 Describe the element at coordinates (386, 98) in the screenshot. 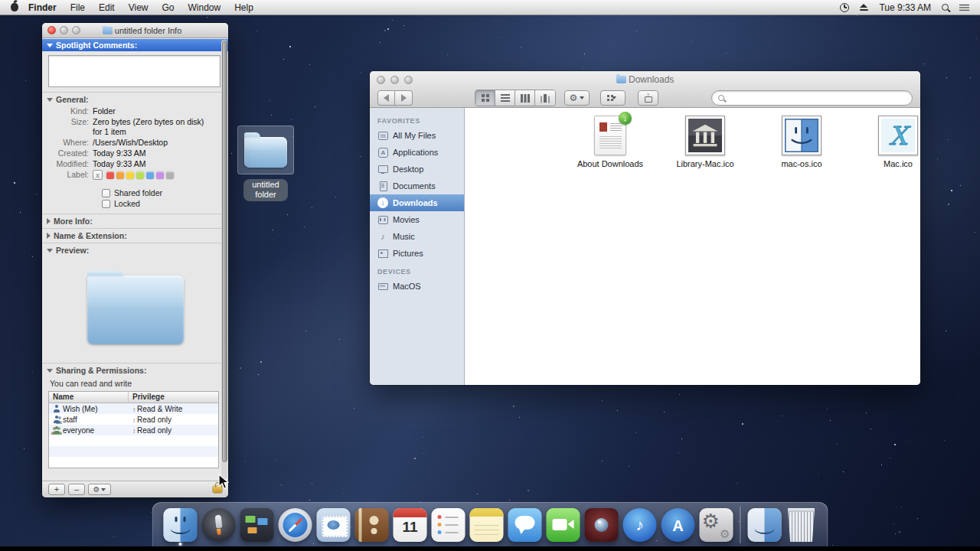

I see `back-button` at that location.